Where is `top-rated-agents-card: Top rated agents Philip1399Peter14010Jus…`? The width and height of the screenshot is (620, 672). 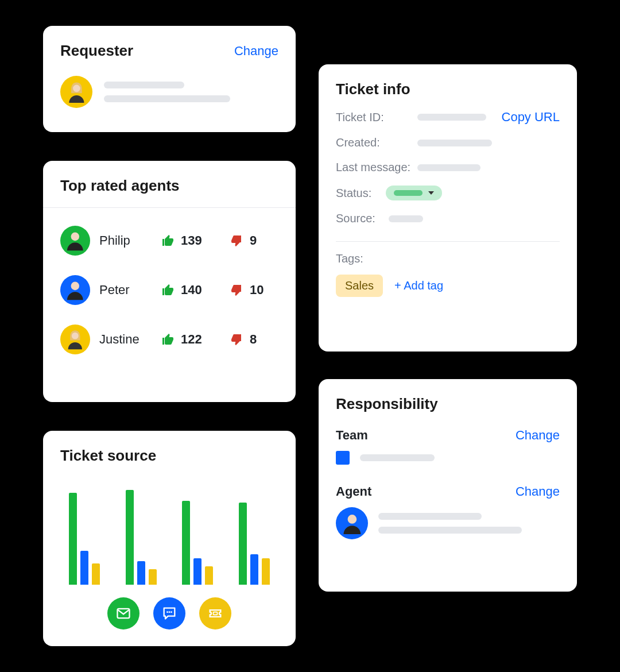 top-rated-agents-card: Top rated agents Philip1399Peter14010Jus… is located at coordinates (169, 281).